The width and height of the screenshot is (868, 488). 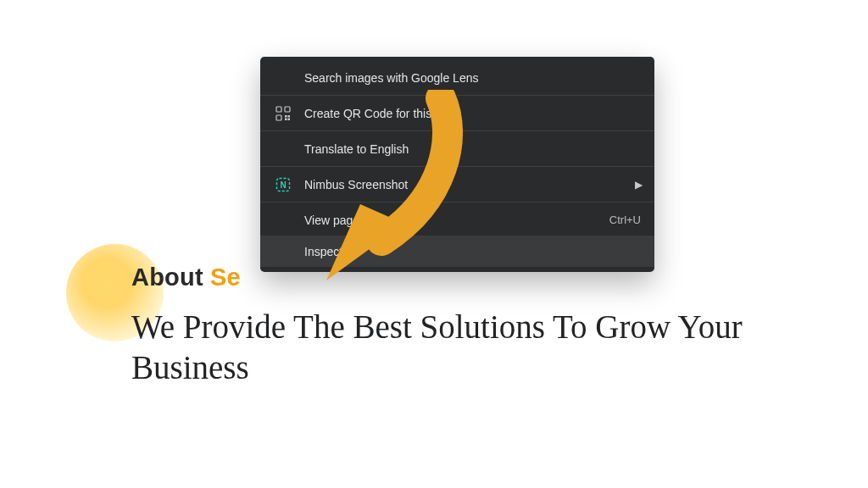 What do you see at coordinates (458, 114) in the screenshot?
I see `ctx-item-qr-code: Create QR Code for this page` at bounding box center [458, 114].